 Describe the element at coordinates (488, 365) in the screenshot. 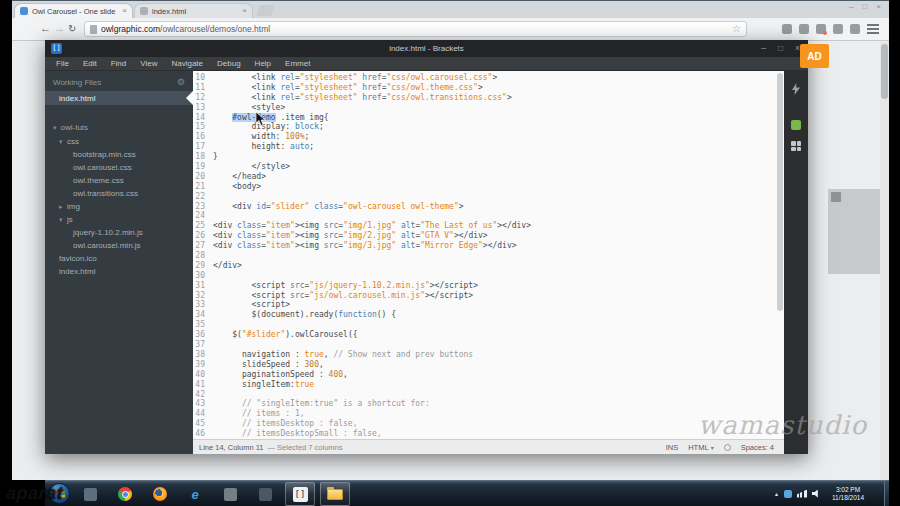

I see `code-line-39: 39 slideSpeed : 300,` at that location.